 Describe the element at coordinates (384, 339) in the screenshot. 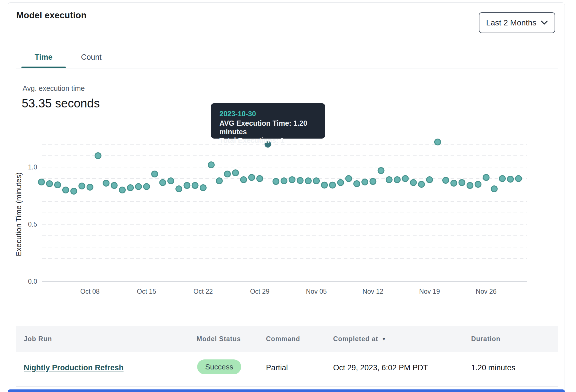

I see `sort-desc-icon: ▼` at that location.